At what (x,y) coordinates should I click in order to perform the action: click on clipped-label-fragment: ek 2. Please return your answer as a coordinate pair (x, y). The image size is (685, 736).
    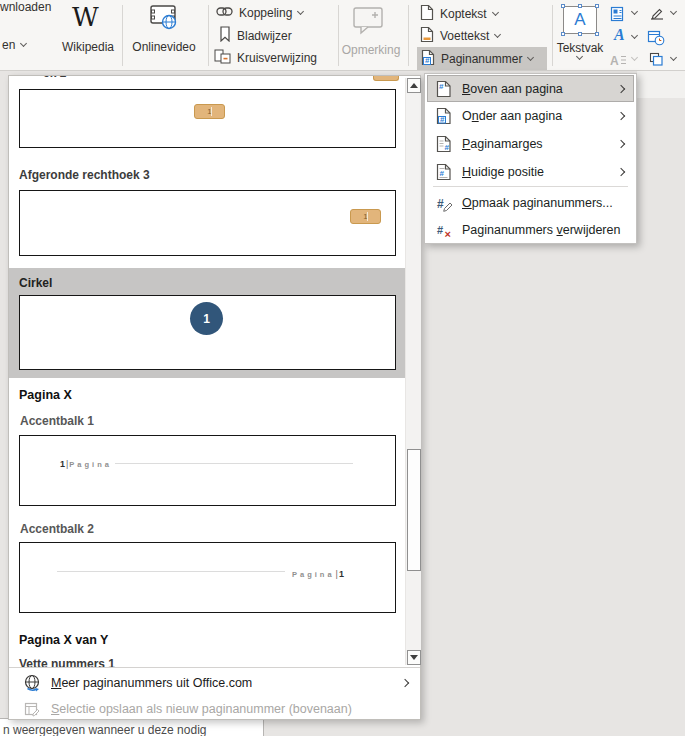
    Looking at the image, I should click on (58, 78).